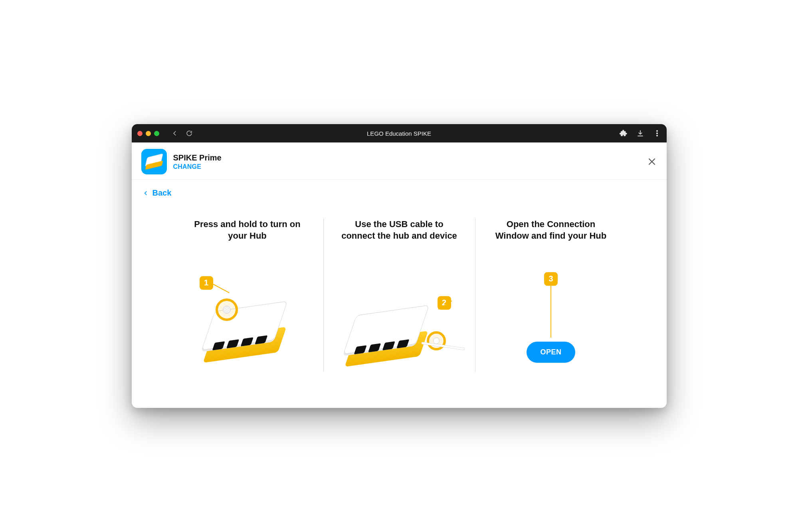  What do you see at coordinates (175, 133) in the screenshot?
I see `back-arrow-icon` at bounding box center [175, 133].